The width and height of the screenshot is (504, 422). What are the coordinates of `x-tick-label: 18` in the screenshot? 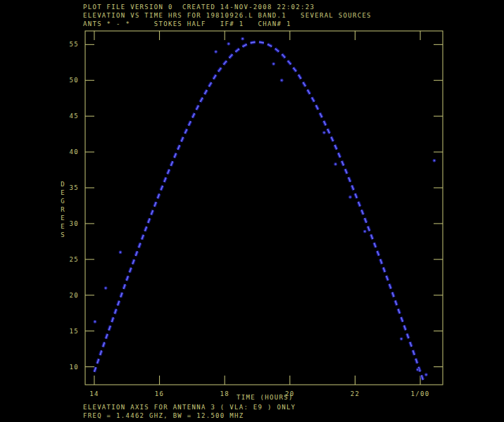 It's located at (224, 394).